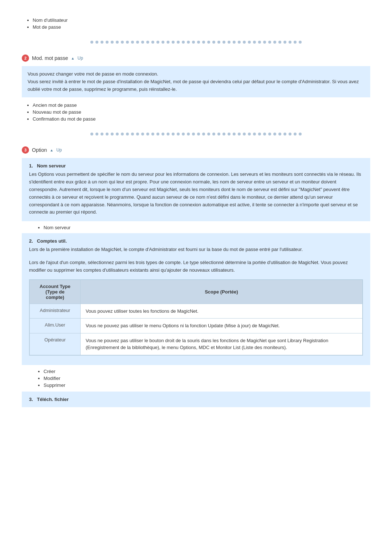 The image size is (392, 555). I want to click on section-mod-mot-passe: 2 Mod. mot passe ▲ Up Vous pouvez change…, so click(196, 88).